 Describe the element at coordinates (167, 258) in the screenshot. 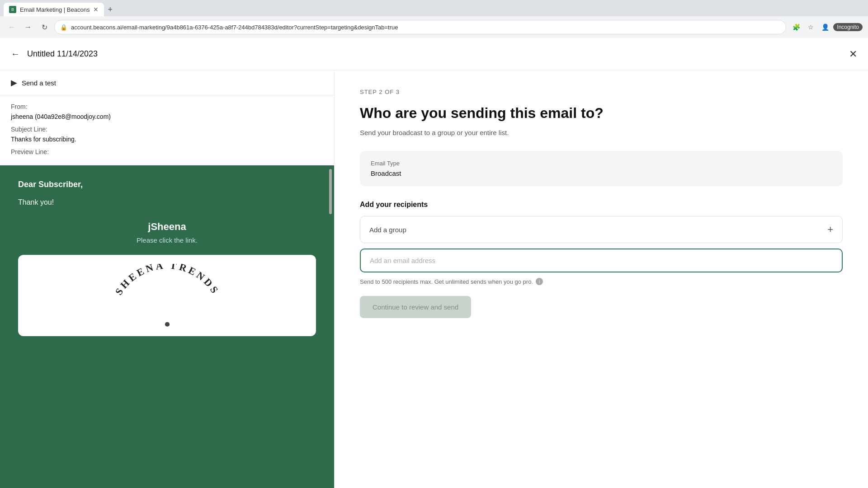

I see `preview-content: Dear Subscriber, Thank you! jSheena Plea…` at that location.